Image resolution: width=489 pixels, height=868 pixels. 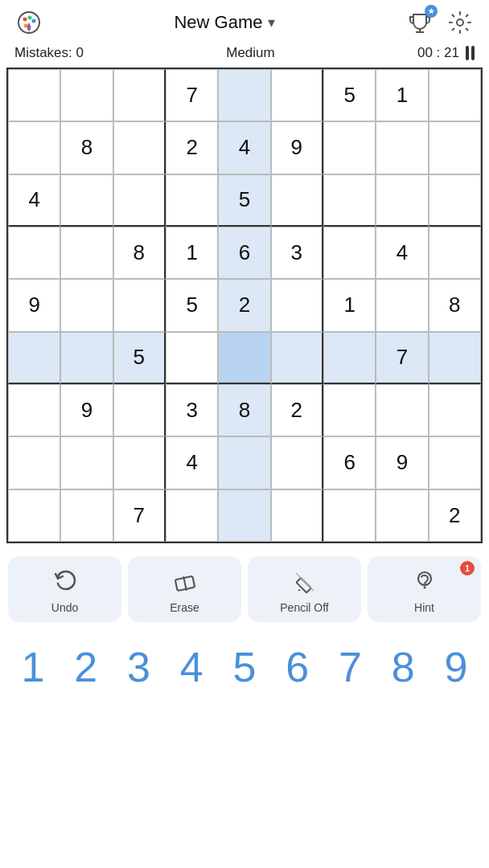 I want to click on cell-2-0: 4, so click(x=34, y=201).